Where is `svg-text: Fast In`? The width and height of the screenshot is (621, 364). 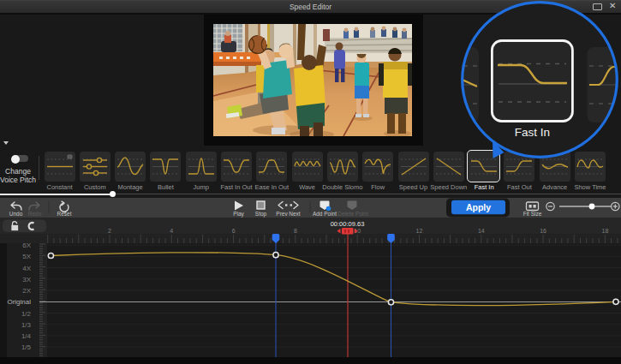 svg-text: Fast In is located at coordinates (533, 132).